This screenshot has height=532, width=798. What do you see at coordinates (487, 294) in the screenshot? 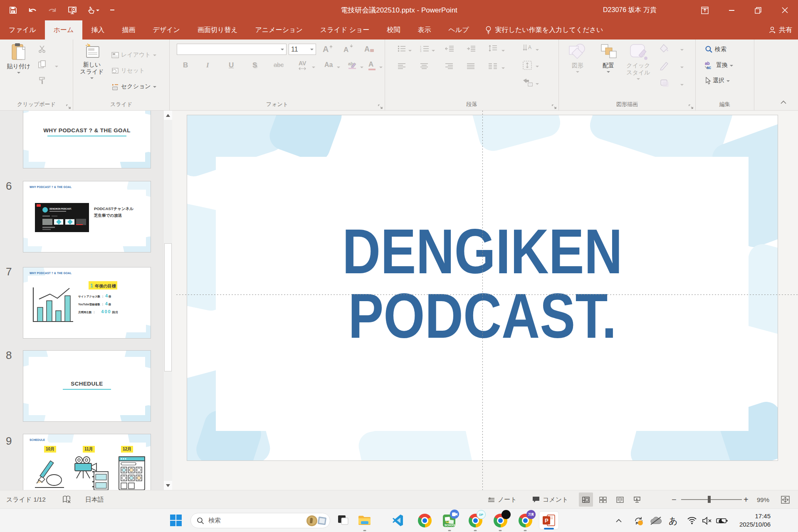
I see `horizontal-drawing-guide` at bounding box center [487, 294].